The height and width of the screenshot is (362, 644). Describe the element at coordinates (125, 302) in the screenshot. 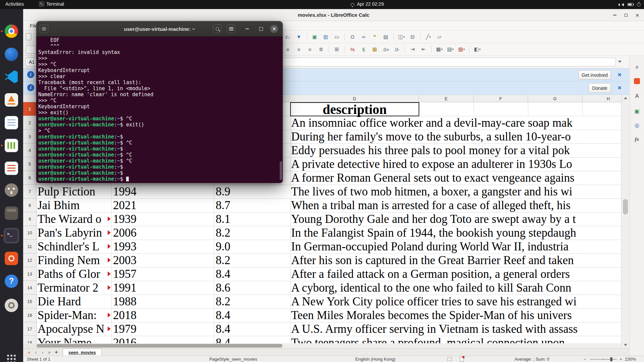

I see `cell-B15: 1988` at that location.